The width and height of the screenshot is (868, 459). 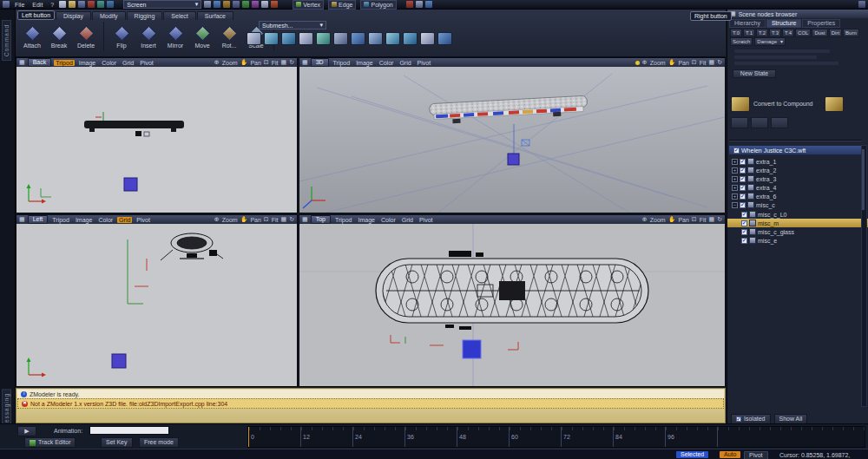 I want to click on state-burn-button: Burn, so click(x=851, y=33).